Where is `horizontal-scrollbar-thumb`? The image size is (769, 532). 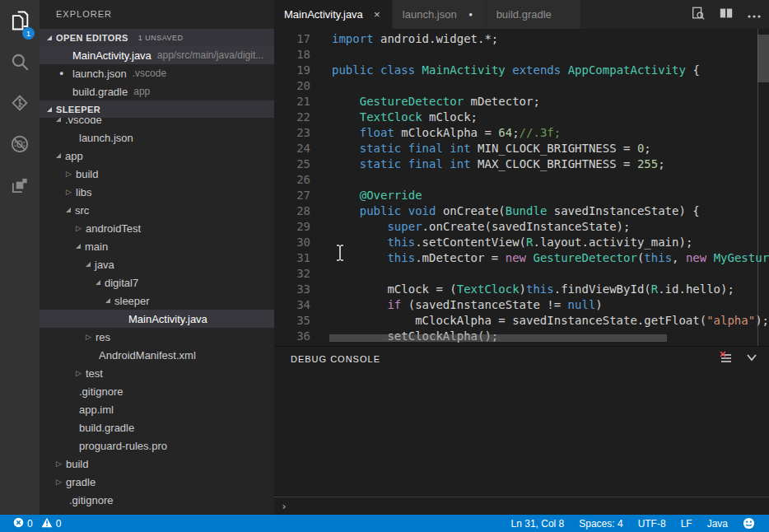 horizontal-scrollbar-thumb is located at coordinates (498, 338).